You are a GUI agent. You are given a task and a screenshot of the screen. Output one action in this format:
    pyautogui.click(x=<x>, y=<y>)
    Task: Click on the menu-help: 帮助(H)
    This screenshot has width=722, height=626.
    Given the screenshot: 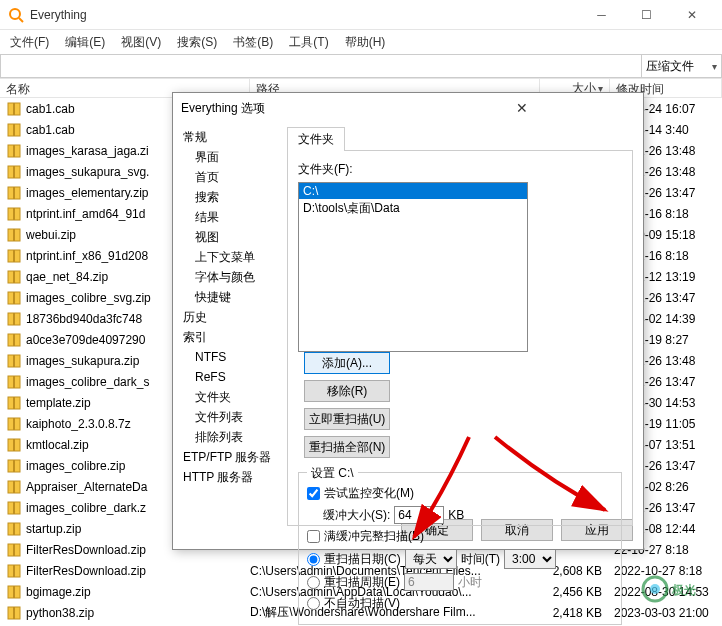 What is the action you would take?
    pyautogui.click(x=366, y=42)
    